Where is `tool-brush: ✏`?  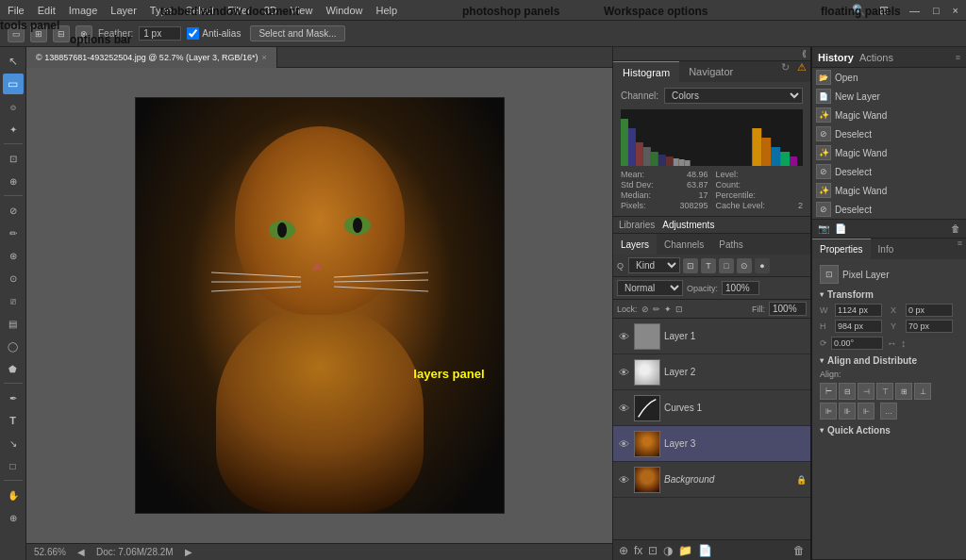 tool-brush: ✏ is located at coordinates (13, 233).